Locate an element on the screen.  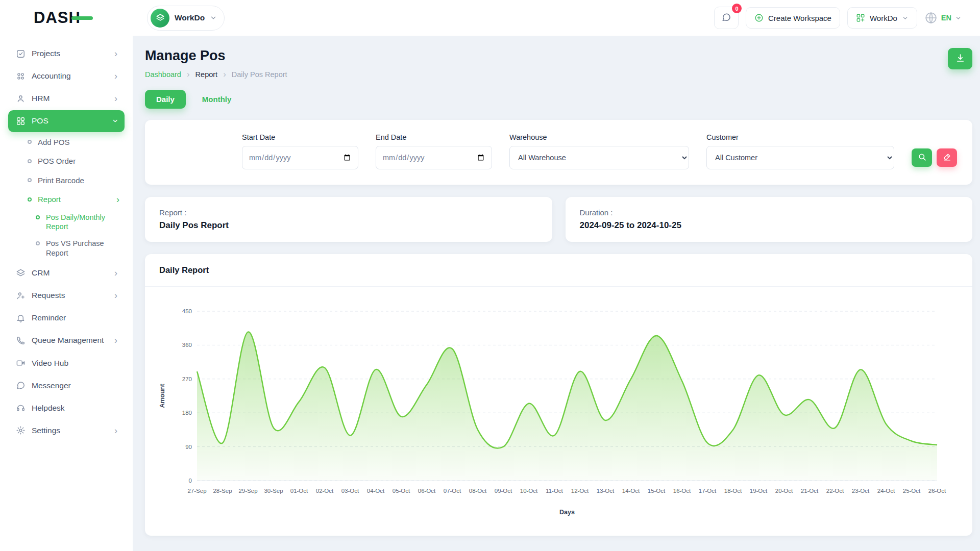
svg-text: 07-Oct is located at coordinates (452, 491).